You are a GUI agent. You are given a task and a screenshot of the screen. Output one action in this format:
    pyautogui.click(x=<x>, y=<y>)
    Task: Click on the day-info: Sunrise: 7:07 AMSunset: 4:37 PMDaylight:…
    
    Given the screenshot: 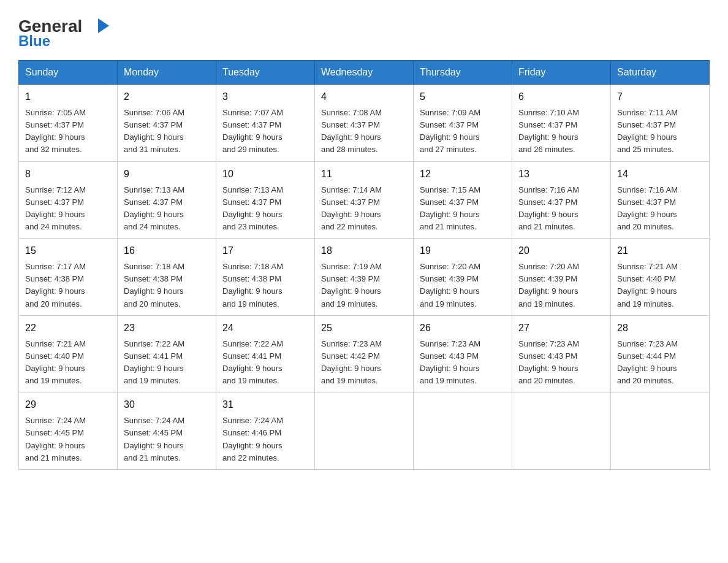 What is the action you would take?
    pyautogui.click(x=252, y=131)
    